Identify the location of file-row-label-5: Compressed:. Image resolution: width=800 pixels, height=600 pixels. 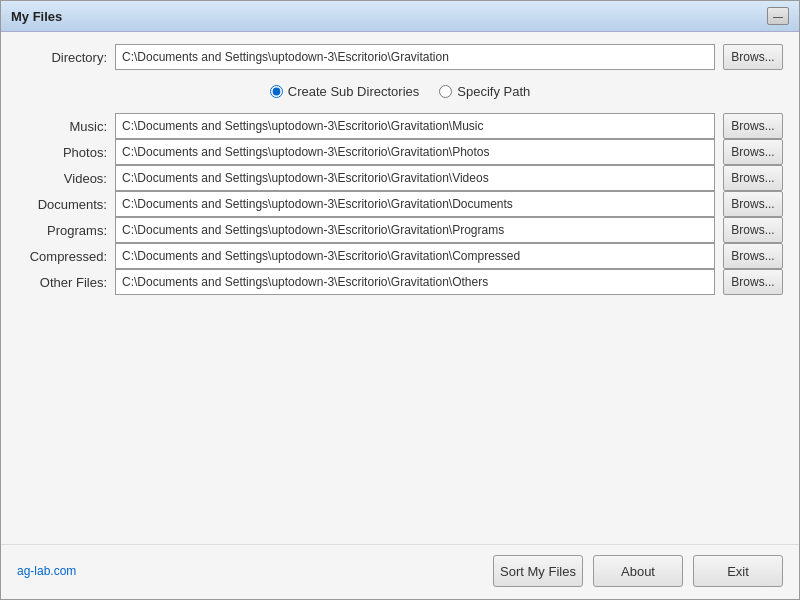
(62, 256).